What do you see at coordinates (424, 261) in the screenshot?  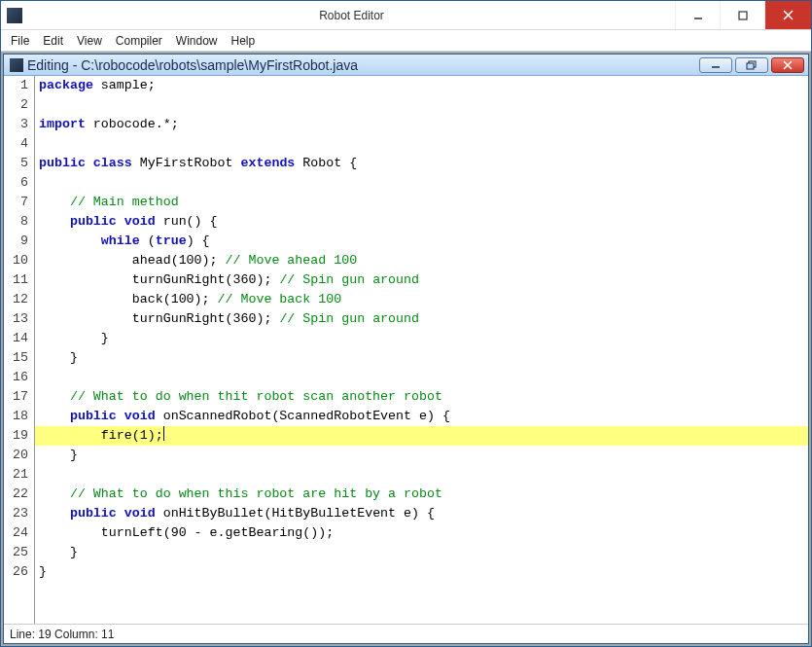 I see `code-line: ahead(100); // Move ahead 100` at bounding box center [424, 261].